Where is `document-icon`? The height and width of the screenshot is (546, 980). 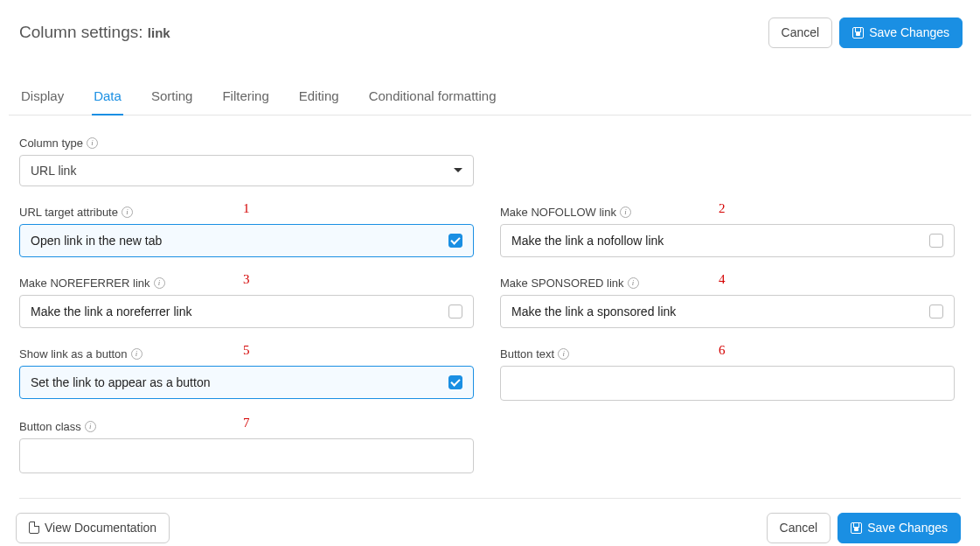
document-icon is located at coordinates (34, 528).